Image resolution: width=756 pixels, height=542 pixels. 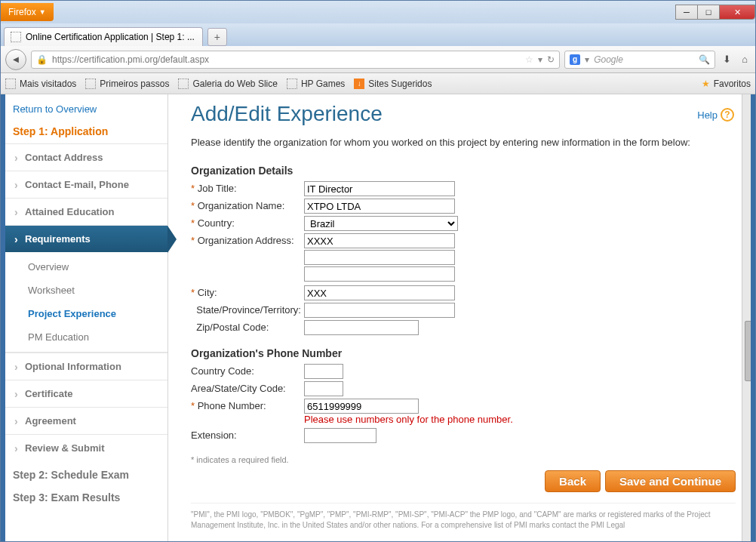 What do you see at coordinates (86, 393) in the screenshot?
I see `sidebar-item-certificate: Certificate` at bounding box center [86, 393].